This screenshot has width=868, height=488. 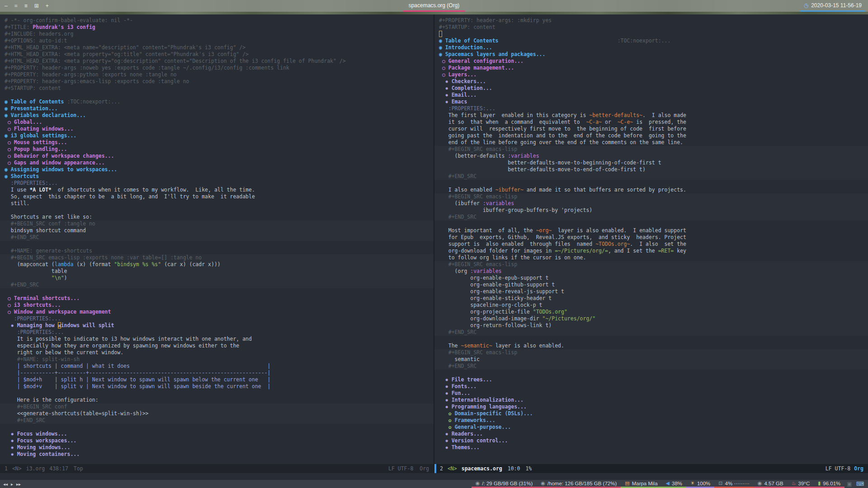 I want to click on buffer-line: org-enable-sticky-header t, so click(x=651, y=298).